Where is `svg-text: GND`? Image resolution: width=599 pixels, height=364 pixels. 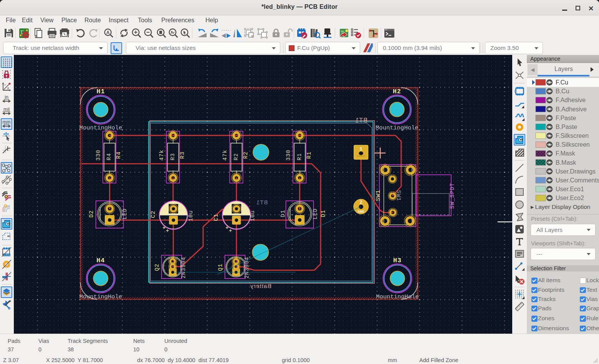 svg-text: GND is located at coordinates (361, 212).